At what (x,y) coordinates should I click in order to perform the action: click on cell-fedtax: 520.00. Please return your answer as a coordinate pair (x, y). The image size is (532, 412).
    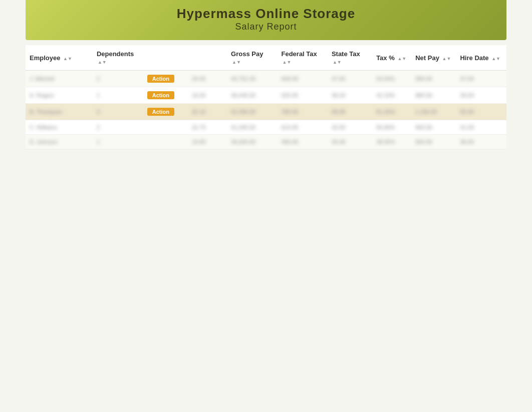
    Looking at the image, I should click on (302, 95).